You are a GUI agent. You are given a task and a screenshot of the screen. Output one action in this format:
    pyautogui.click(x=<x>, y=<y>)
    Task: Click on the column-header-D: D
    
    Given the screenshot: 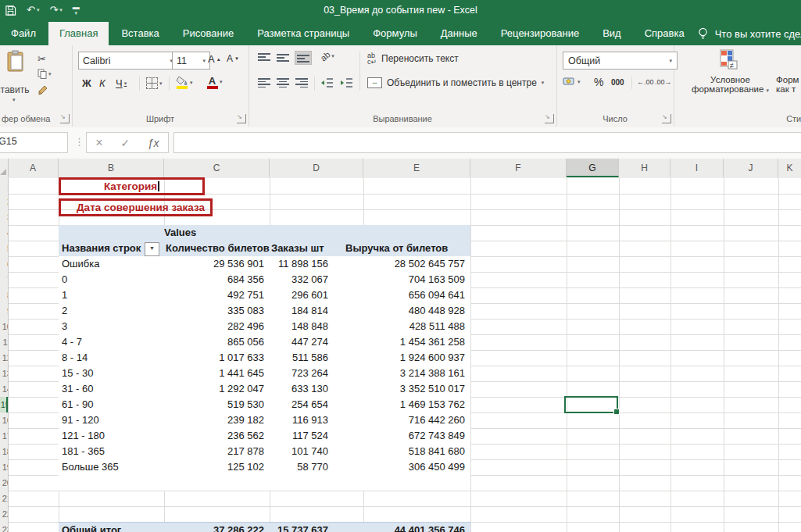 What is the action you would take?
    pyautogui.click(x=316, y=168)
    